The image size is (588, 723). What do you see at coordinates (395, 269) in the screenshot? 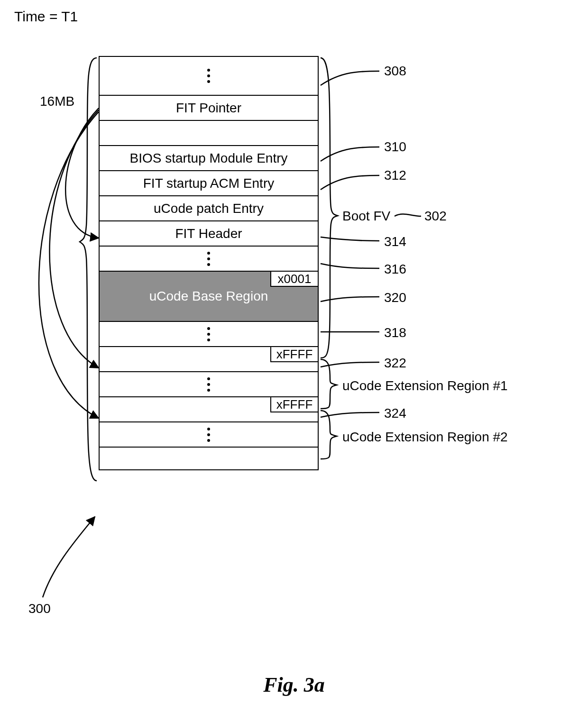
I see `ref-316: 316` at bounding box center [395, 269].